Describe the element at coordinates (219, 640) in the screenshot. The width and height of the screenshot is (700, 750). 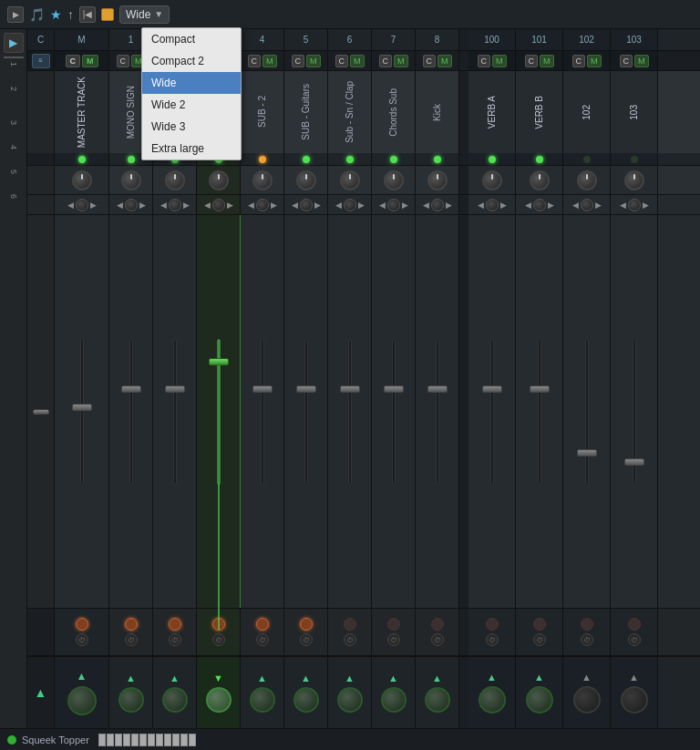
I see `ch3-clock-btn: ⏱` at that location.